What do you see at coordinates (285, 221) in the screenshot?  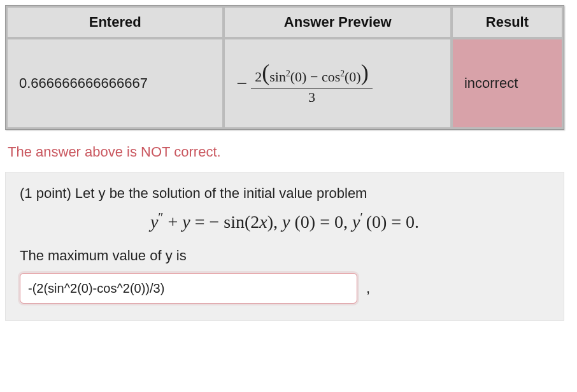 I see `equation: y″ + y = − sin(2x), y (0) = 0, y′ (0) = …` at bounding box center [285, 221].